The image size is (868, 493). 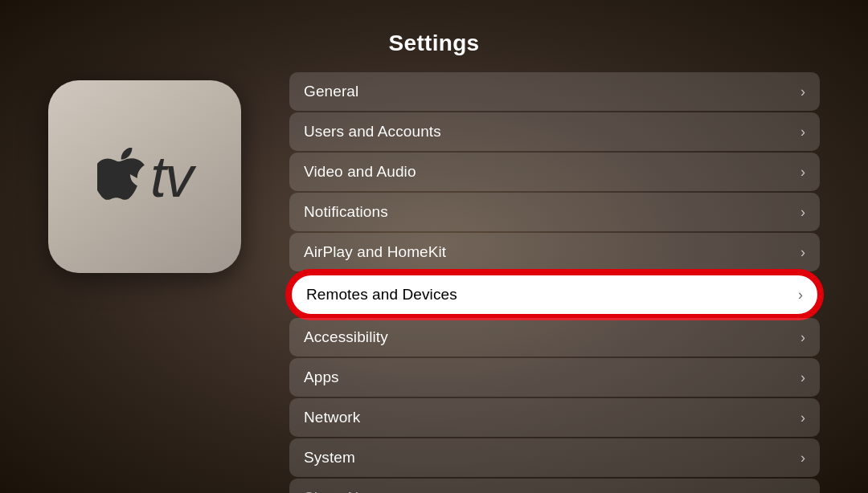 I want to click on settings-item-label-system: System, so click(x=330, y=458).